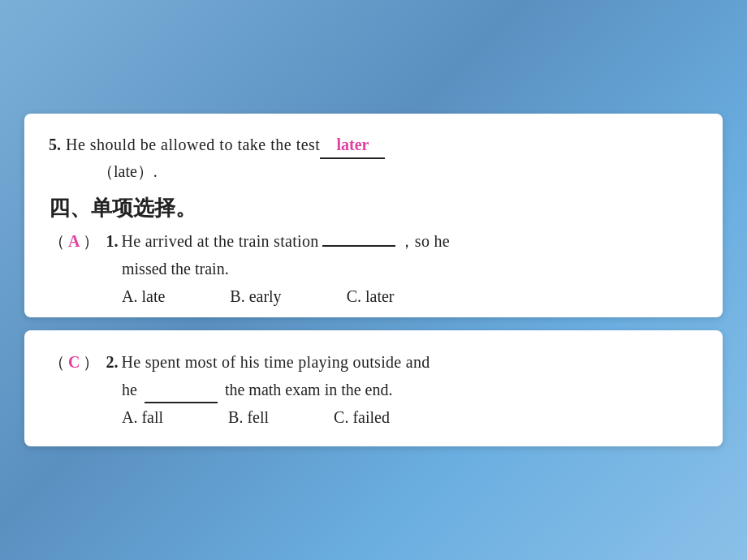 Image resolution: width=747 pixels, height=560 pixels. What do you see at coordinates (112, 241) in the screenshot?
I see `mc1-number: 1.` at bounding box center [112, 241].